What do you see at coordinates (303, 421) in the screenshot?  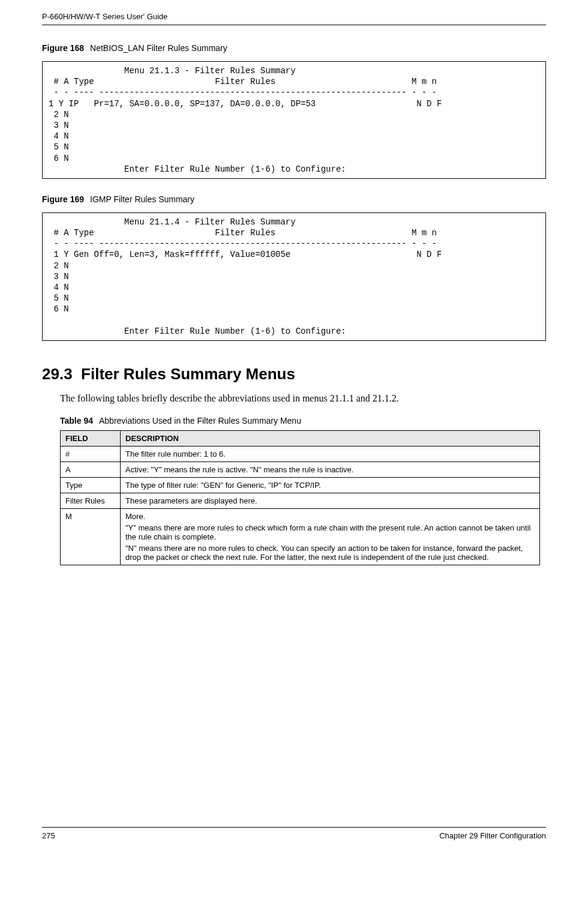 I see `table-94-caption: Table 94Abbreviations Used in the Filter…` at bounding box center [303, 421].